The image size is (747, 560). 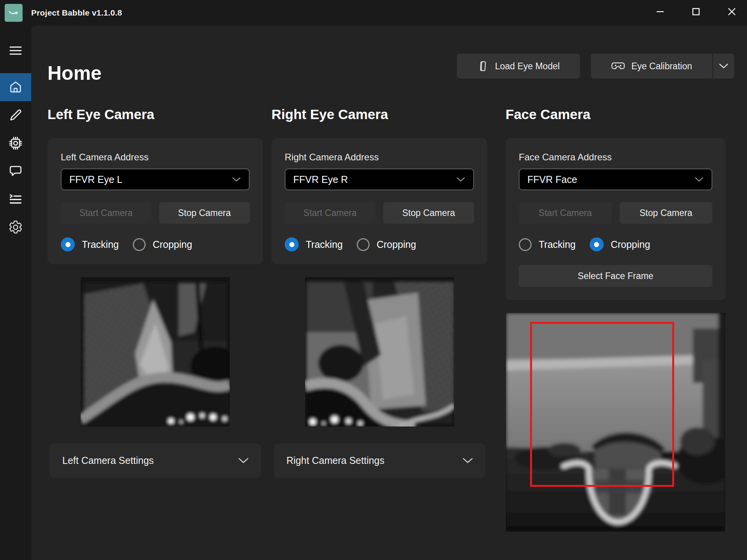 What do you see at coordinates (527, 66) in the screenshot?
I see `load-eye-model-label: Load Eye Model` at bounding box center [527, 66].